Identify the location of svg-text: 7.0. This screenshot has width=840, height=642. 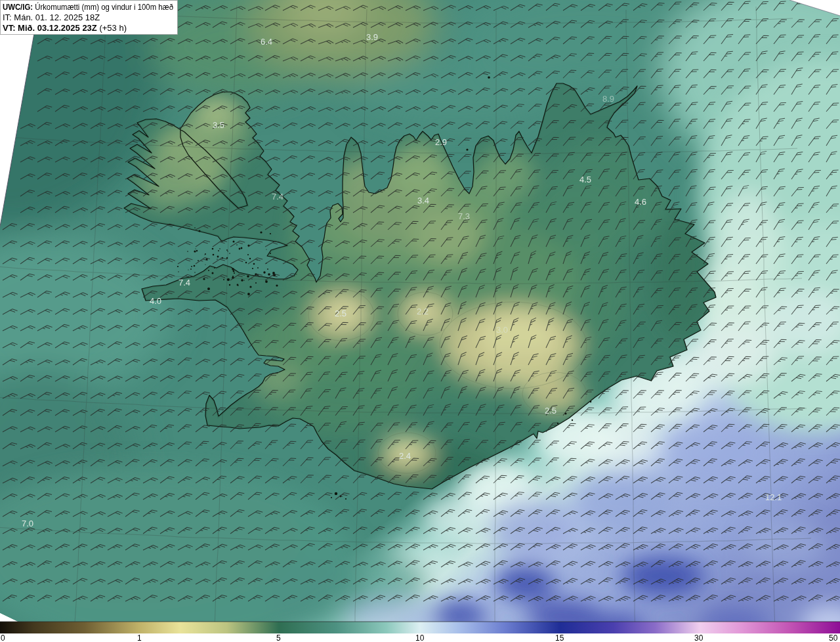
(28, 524).